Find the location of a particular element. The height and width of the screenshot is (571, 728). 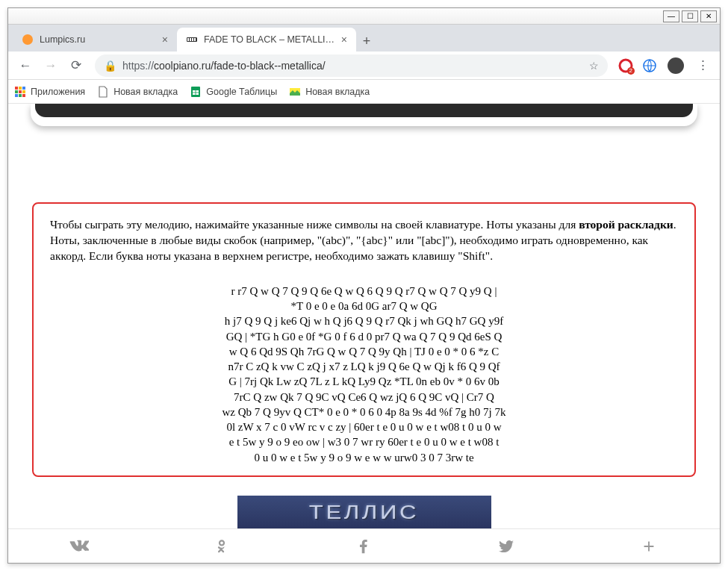

bookmark-sheets: Google Таблицы is located at coordinates (233, 92).